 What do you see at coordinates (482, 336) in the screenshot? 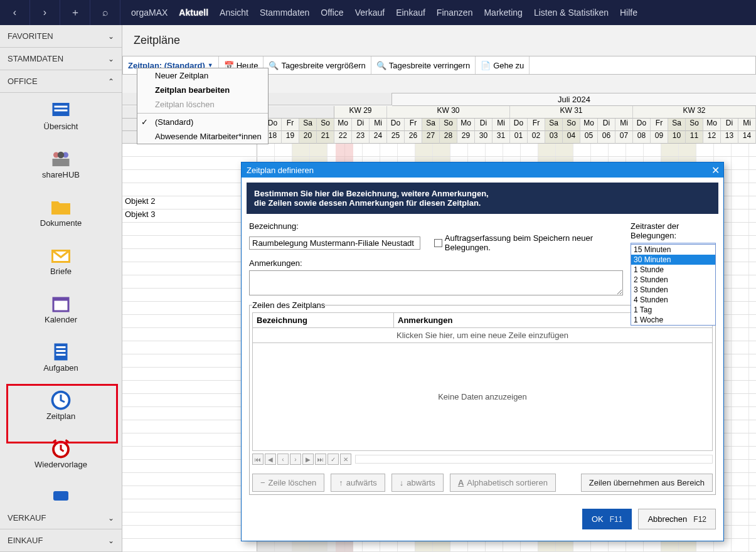
I see `grid-add-row: Klicken Sie hier, um eine neue Zeile ein…` at bounding box center [482, 336].